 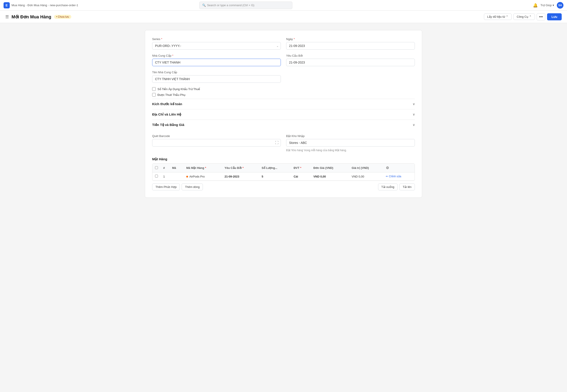 I want to click on row-action: ✏ Chỉnh sửa, so click(x=399, y=176).